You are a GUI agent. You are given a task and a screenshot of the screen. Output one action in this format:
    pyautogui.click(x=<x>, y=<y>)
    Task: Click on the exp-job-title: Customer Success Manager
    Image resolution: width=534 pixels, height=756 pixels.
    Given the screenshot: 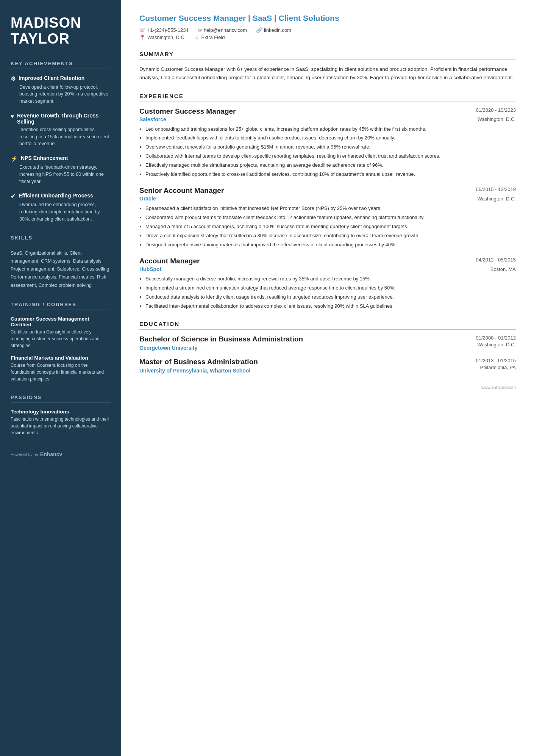 What is the action you would take?
    pyautogui.click(x=188, y=111)
    